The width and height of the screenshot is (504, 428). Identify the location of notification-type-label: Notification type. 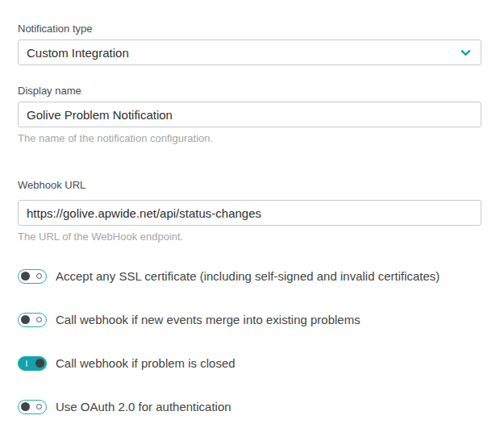
(250, 29).